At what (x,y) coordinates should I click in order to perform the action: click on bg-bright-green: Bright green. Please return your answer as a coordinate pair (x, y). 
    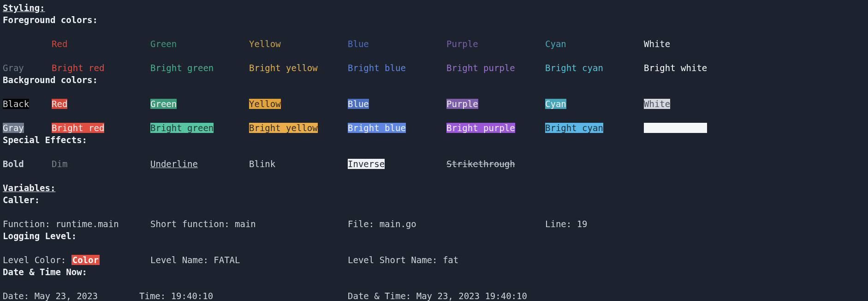
    Looking at the image, I should click on (182, 128).